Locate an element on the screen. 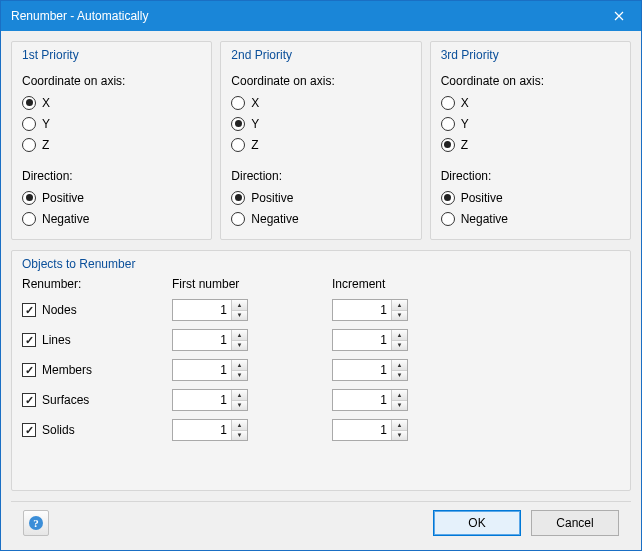  priority-2-axis-x: X is located at coordinates (320, 102).